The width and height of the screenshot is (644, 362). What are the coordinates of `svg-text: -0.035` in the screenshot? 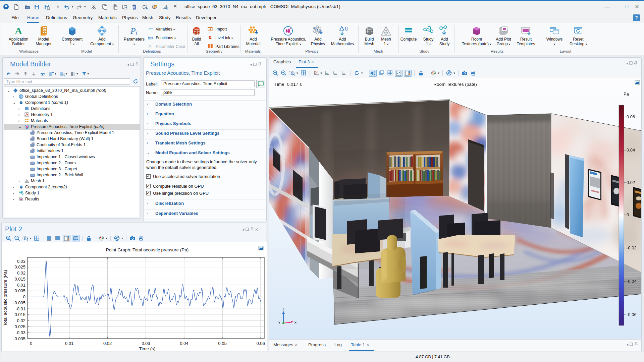 It's located at (19, 339).